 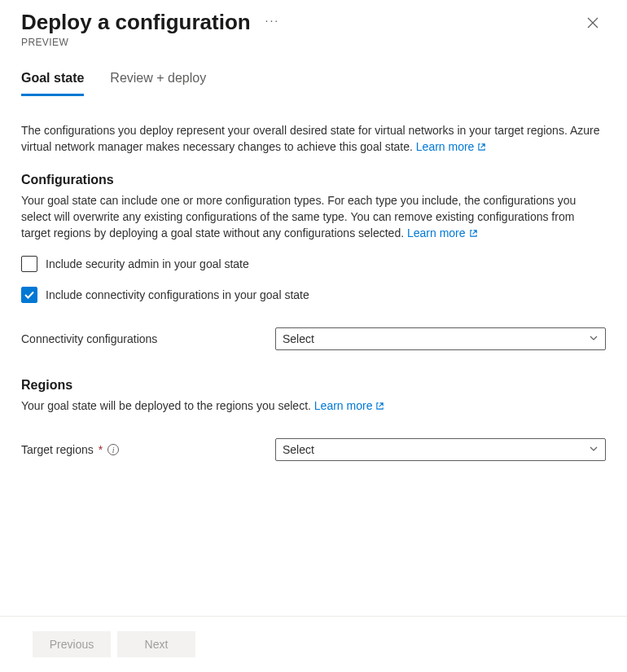 What do you see at coordinates (310, 138) in the screenshot?
I see `intro-copy: The configurations you deploy represent …` at bounding box center [310, 138].